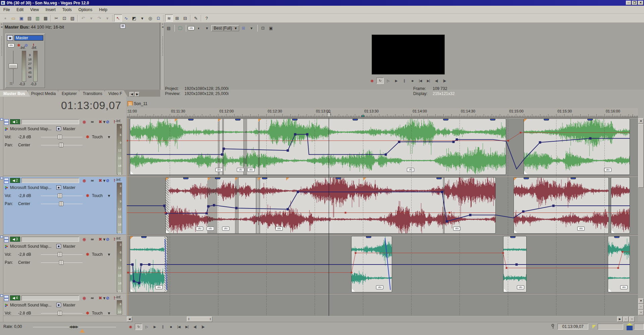 The image size is (644, 335). Describe the element at coordinates (15, 93) in the screenshot. I see `tab-master-bus: Master Bus` at that location.